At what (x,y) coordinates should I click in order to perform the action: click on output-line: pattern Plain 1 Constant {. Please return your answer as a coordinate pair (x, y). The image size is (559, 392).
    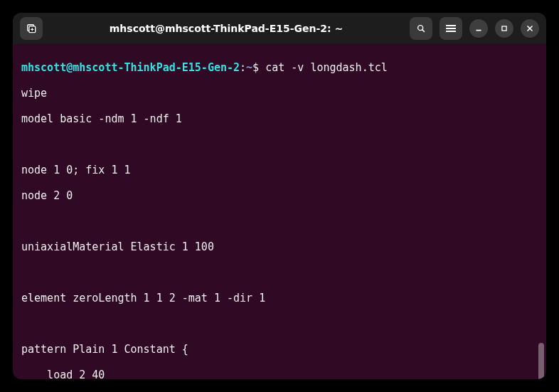
    Looking at the image, I should click on (280, 349).